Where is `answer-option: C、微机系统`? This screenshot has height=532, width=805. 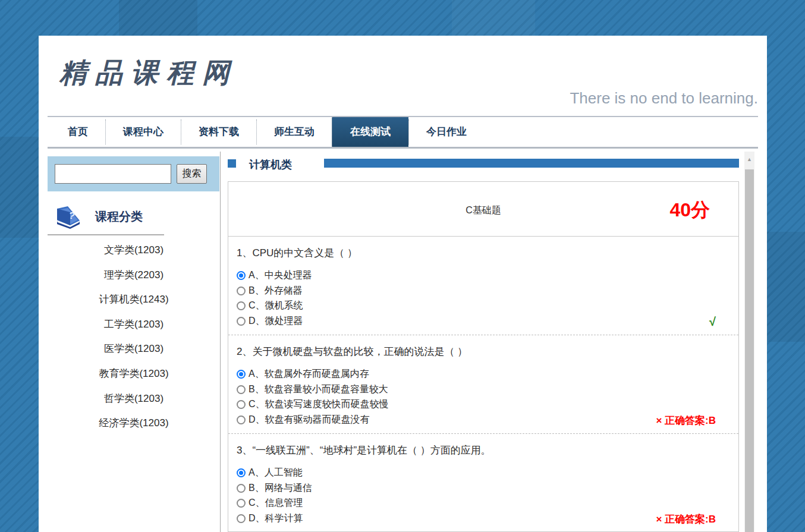 answer-option: C、微机系统 is located at coordinates (483, 306).